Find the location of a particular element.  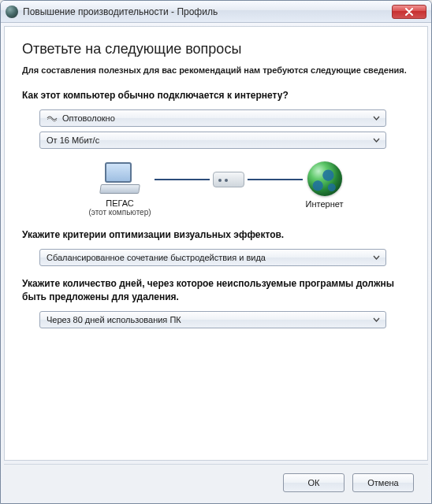

question-connection: Как этот компьютер обычно подключается к… is located at coordinates (216, 95).